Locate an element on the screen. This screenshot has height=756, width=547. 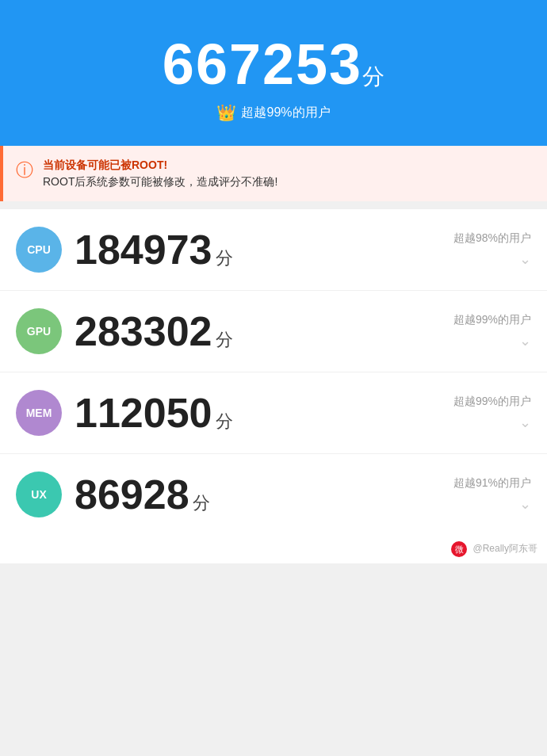
warning-icon: ⓘ is located at coordinates (25, 170).